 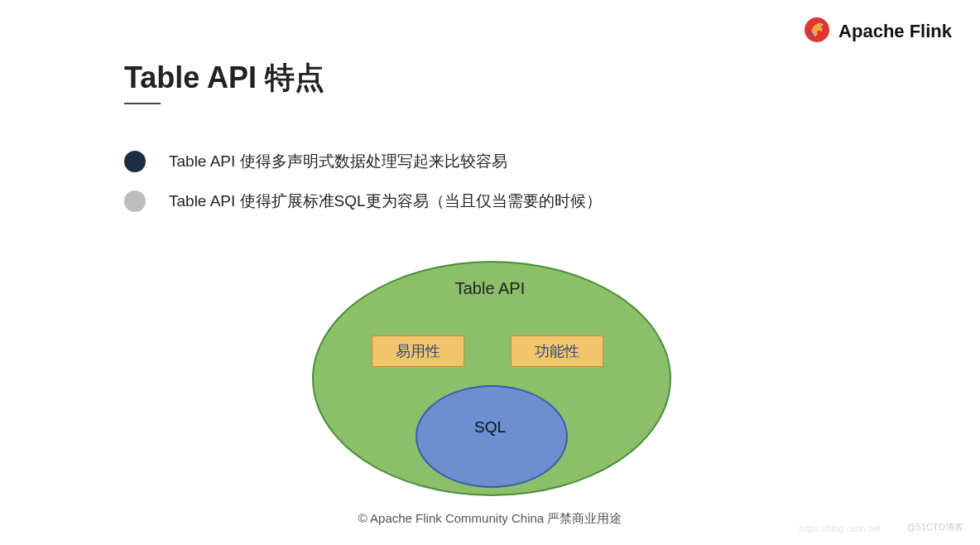 I want to click on bullet-item-1: Table API 使得多声明式数据处理写起来比较容易, so click(x=363, y=162).